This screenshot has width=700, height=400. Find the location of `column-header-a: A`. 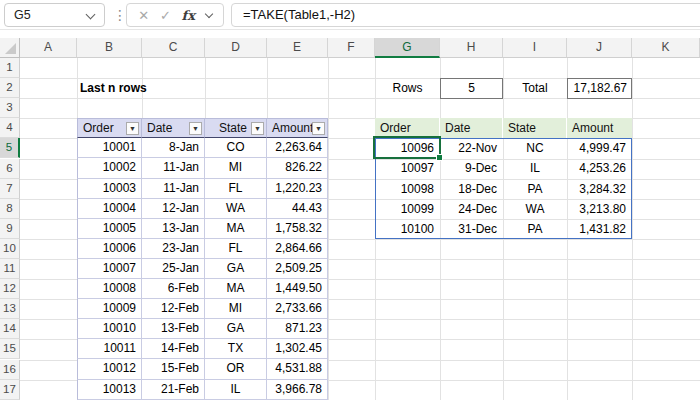

column-header-a: A is located at coordinates (48, 48).